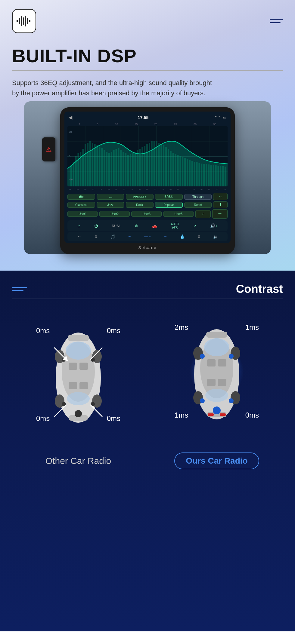  What do you see at coordinates (194, 226) in the screenshot?
I see `nav-arrow-icon: ↗` at bounding box center [194, 226].